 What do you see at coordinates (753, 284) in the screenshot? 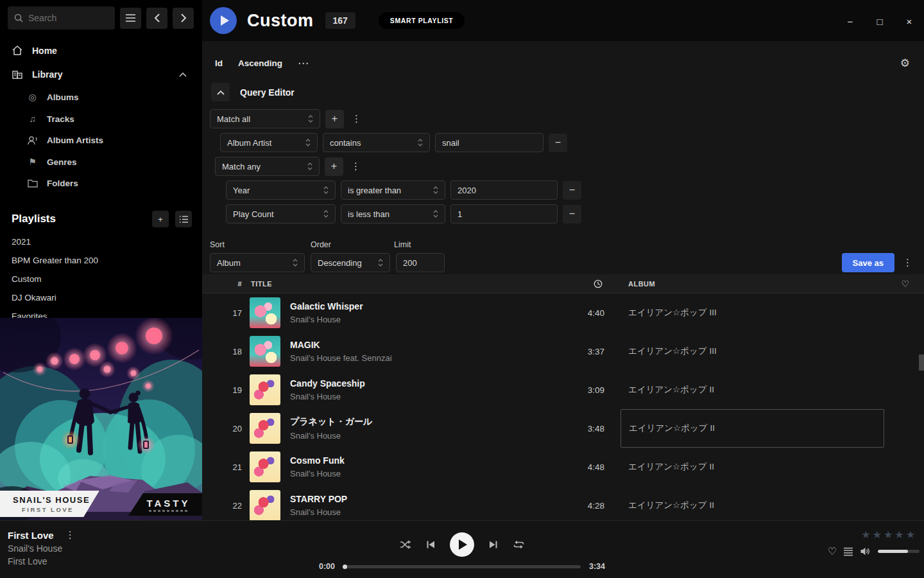
I see `column-album: ALBUM` at bounding box center [753, 284].